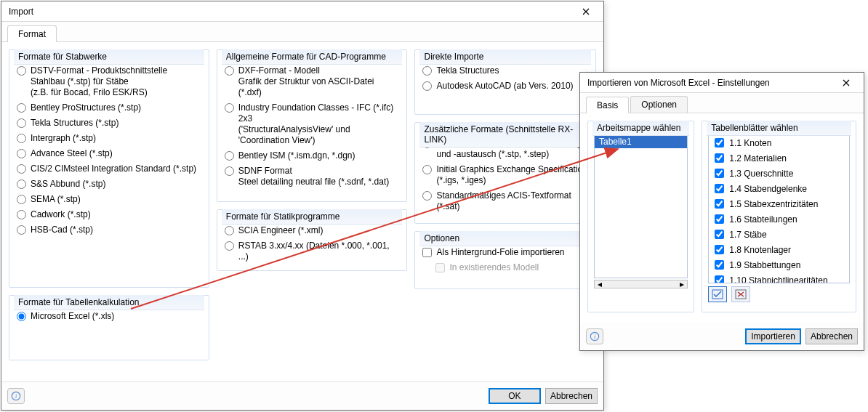  I want to click on settings-title: Importieren von Microsoft Excel - Einste…, so click(710, 83).